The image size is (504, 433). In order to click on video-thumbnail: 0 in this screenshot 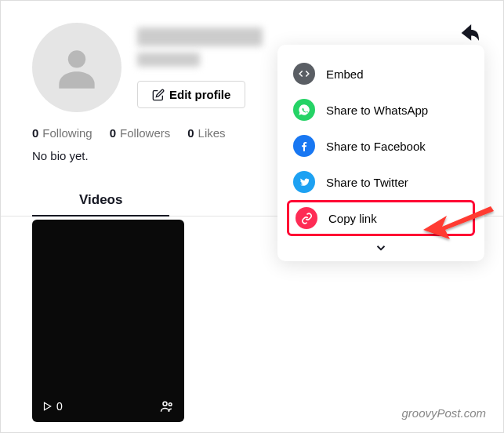, I will do `click(108, 321)`.